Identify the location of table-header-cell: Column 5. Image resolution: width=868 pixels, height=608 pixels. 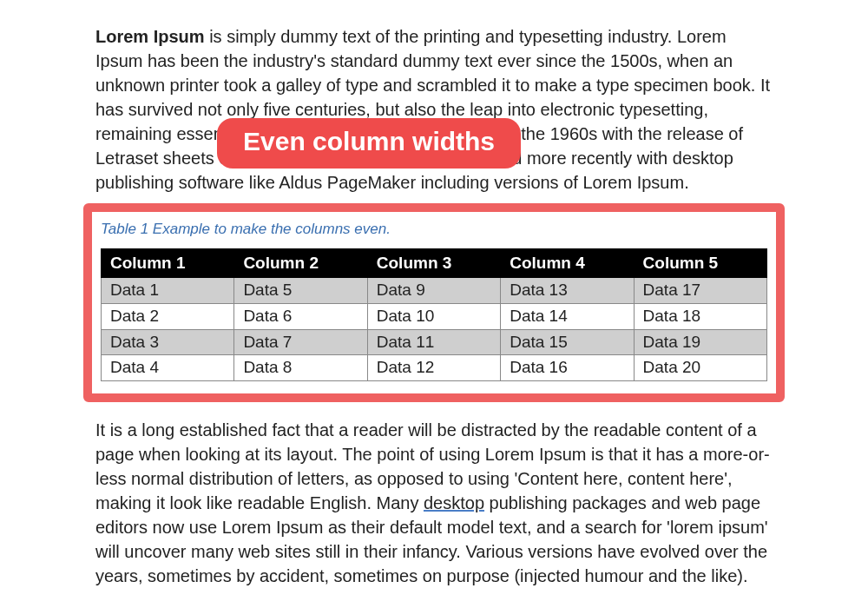
(700, 263).